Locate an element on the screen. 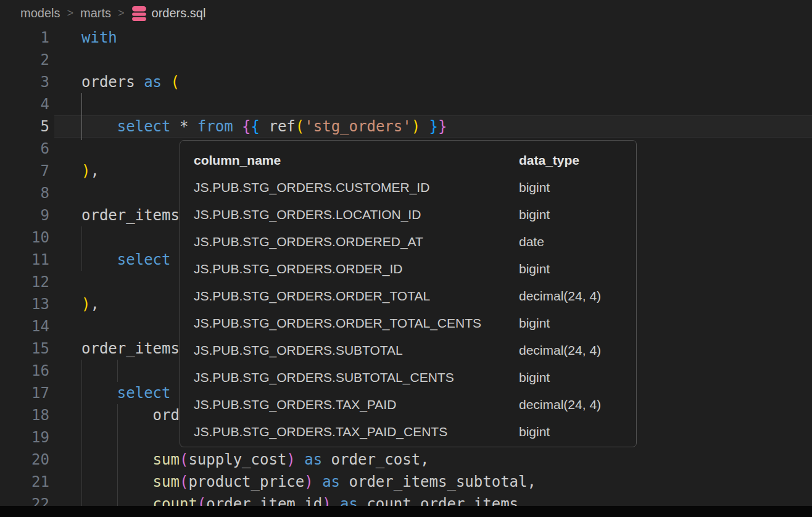 The image size is (812, 517). line-number: 3 is located at coordinates (25, 82).